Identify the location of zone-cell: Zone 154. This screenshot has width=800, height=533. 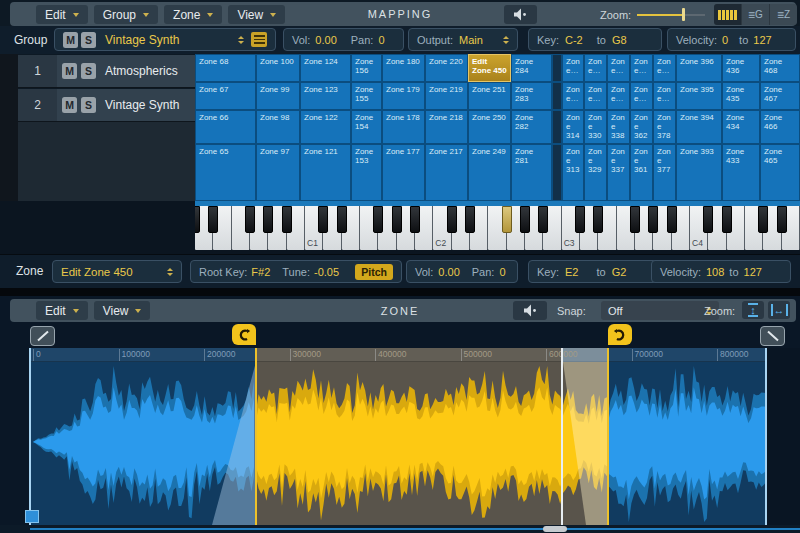
(366, 127).